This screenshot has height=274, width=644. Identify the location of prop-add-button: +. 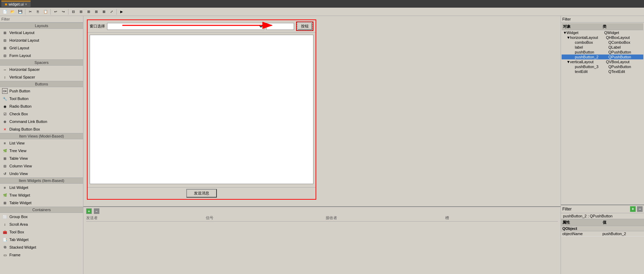
(633, 209).